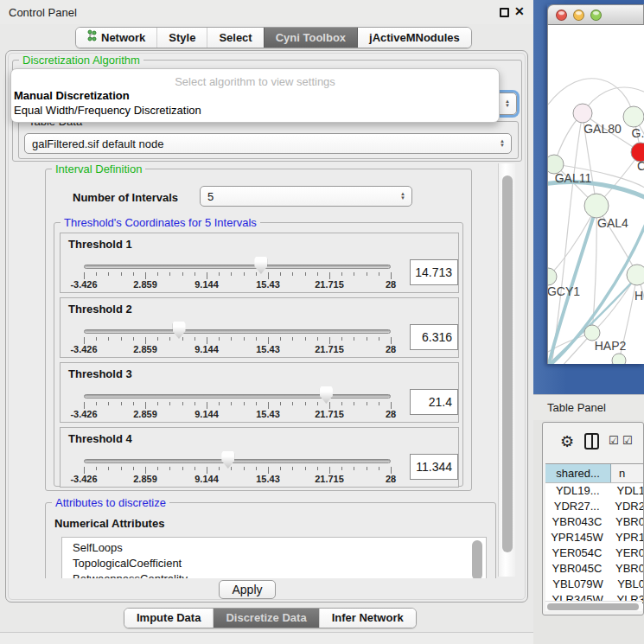  I want to click on table-row: YDL19...YDL1, so click(595, 491).